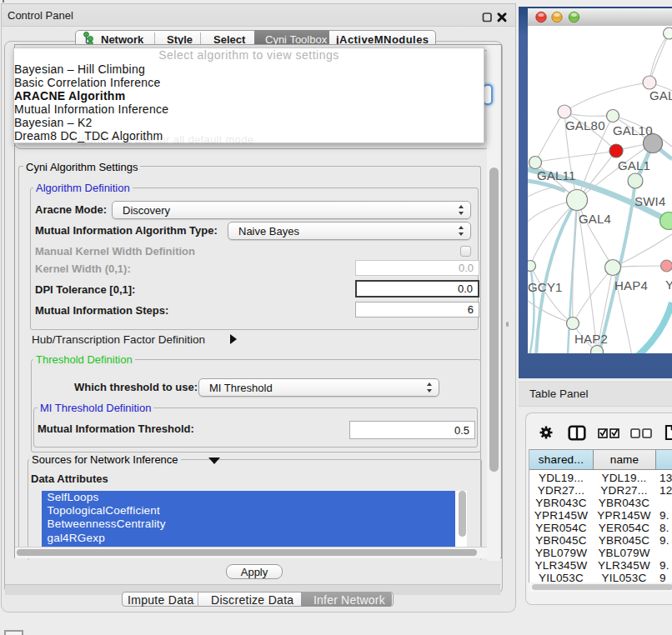 Image resolution: width=672 pixels, height=635 pixels. I want to click on svg-text: HAP2, so click(591, 338).